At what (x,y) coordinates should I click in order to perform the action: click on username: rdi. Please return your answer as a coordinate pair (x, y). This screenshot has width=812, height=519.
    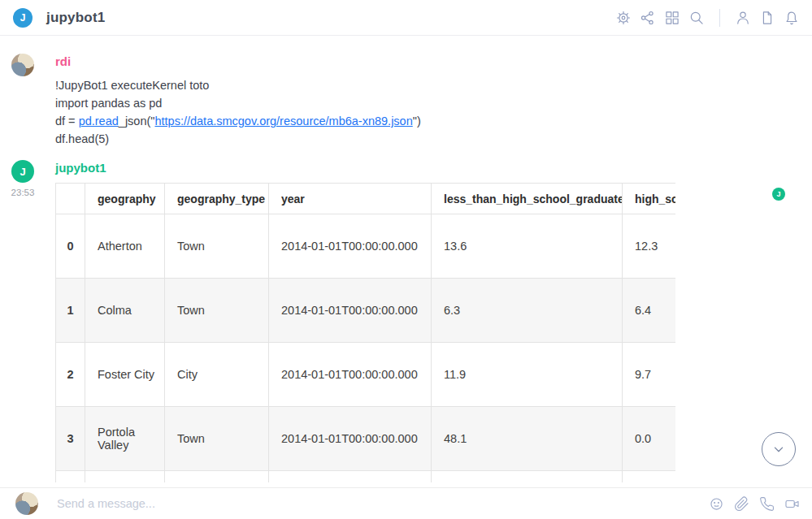
    Looking at the image, I should click on (434, 62).